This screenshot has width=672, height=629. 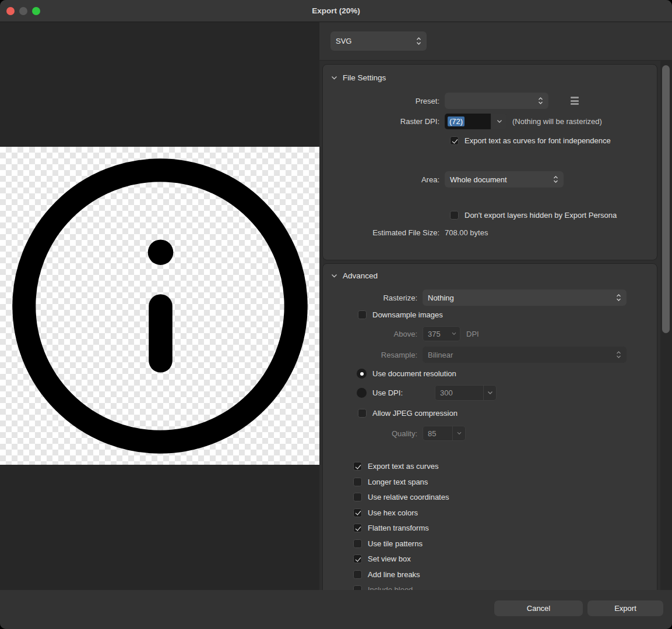 What do you see at coordinates (415, 414) in the screenshot?
I see `checkbox-label: Allow JPEG compression` at bounding box center [415, 414].